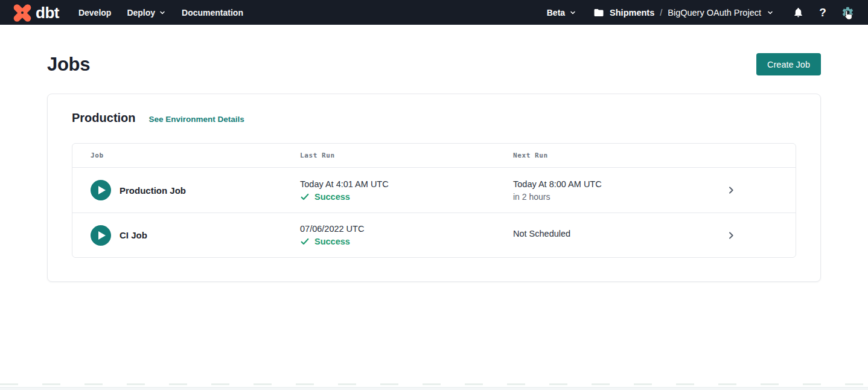  I want to click on nav-item-deploy-label: Deploy, so click(141, 13).